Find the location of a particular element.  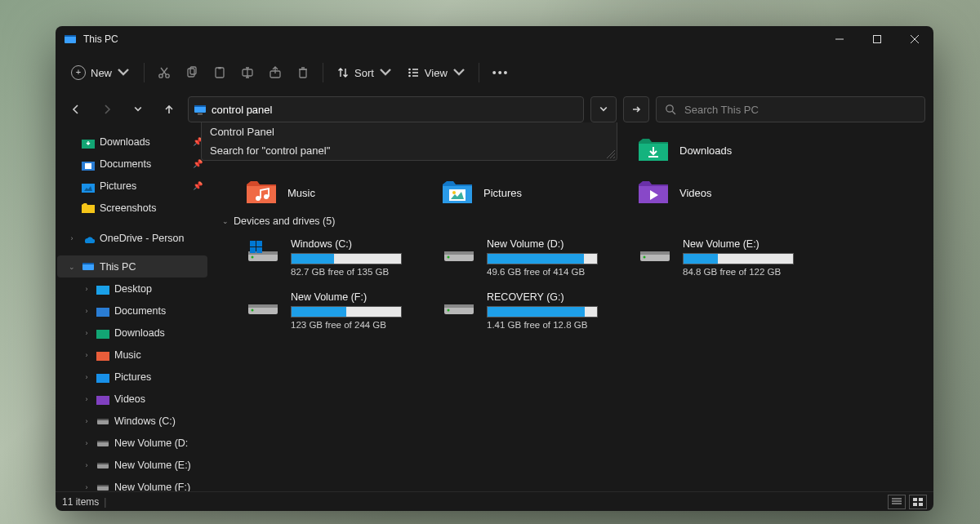

sidebar-item-pictures: Pictures📌 is located at coordinates (132, 186).